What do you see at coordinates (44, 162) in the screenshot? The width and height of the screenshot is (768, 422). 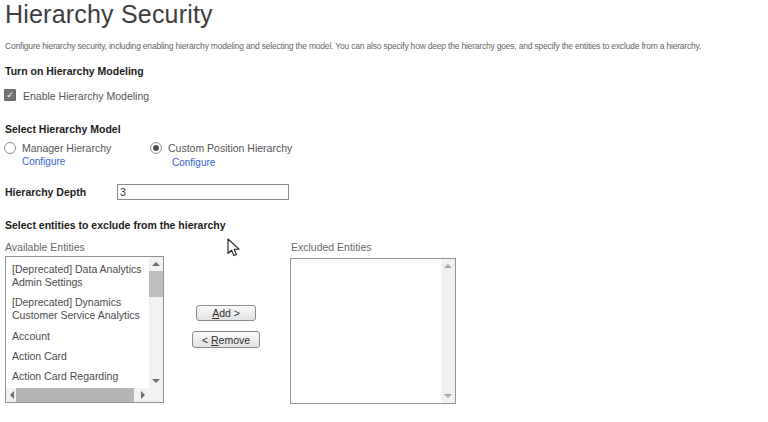 I see `manager-hierarchy-configure-link: Configure` at bounding box center [44, 162].